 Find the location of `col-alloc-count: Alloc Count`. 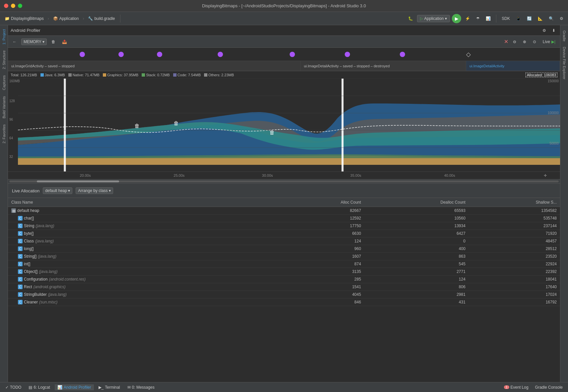

col-alloc-count: Alloc Count is located at coordinates (320, 202).